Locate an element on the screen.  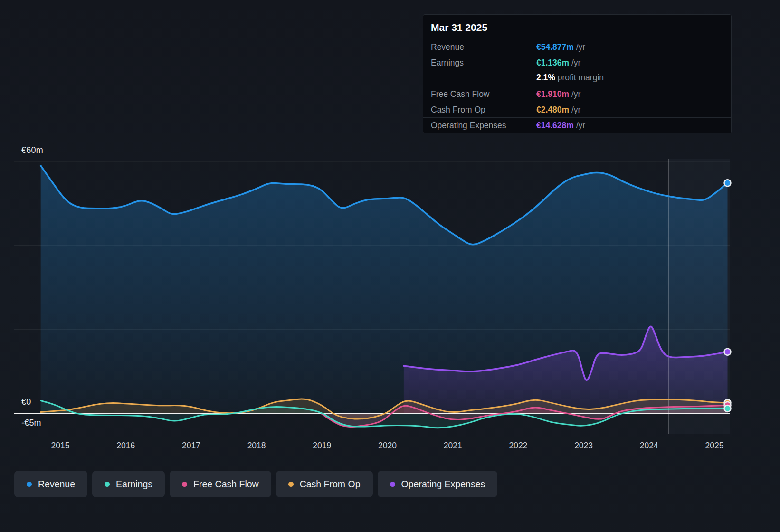
legend-item-cash-from-op: Cash From Op is located at coordinates (324, 484).